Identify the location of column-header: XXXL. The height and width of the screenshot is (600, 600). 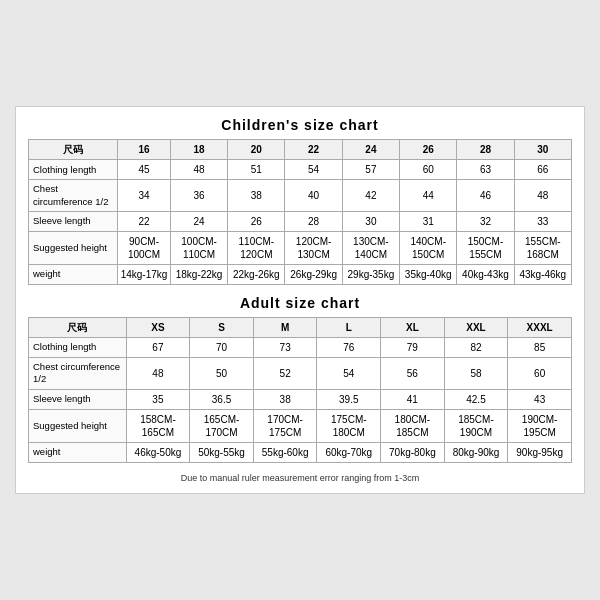
(540, 328).